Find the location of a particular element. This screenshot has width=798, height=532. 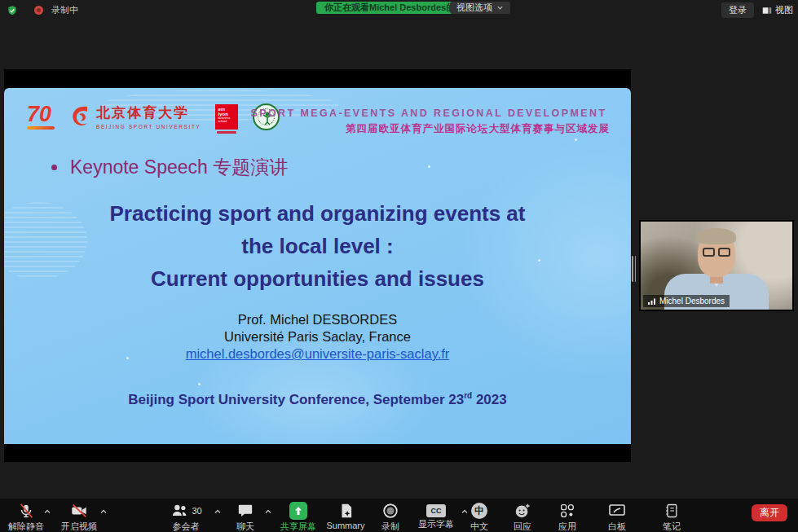

security-shield-icon is located at coordinates (12, 11).